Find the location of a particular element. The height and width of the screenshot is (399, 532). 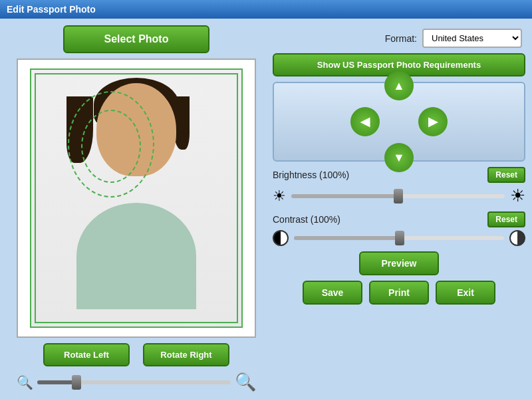

preview-button: Preview is located at coordinates (399, 263).